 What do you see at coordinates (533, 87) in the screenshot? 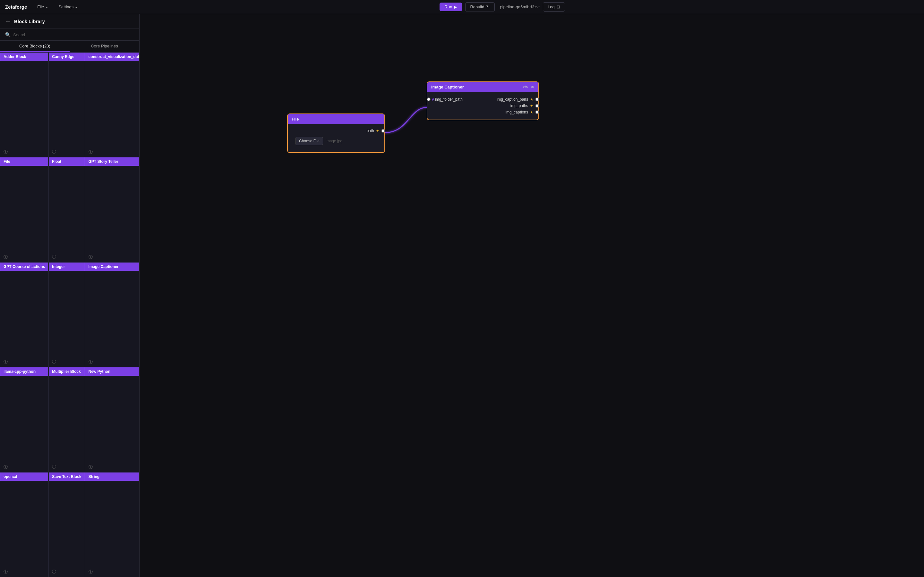
I see `caption-node-eye-btn: 👁` at bounding box center [533, 87].